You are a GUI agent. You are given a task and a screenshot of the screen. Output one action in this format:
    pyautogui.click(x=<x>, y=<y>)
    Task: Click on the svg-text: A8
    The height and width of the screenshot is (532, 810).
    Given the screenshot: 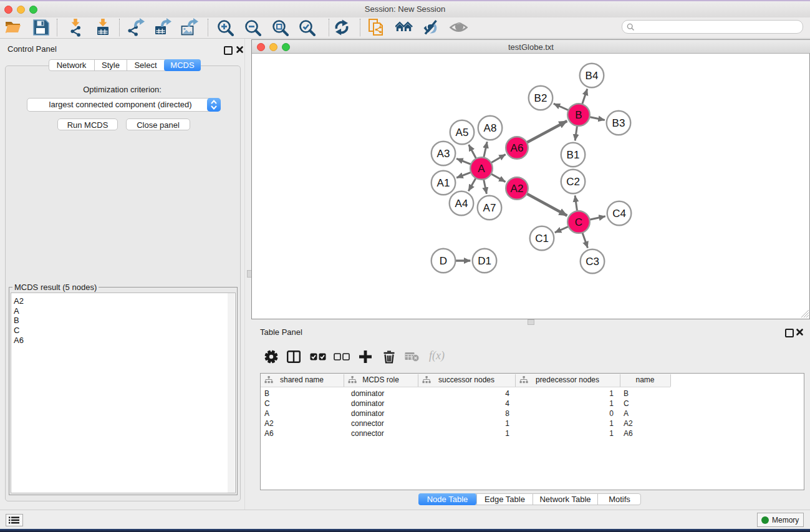 What is the action you would take?
    pyautogui.click(x=490, y=128)
    